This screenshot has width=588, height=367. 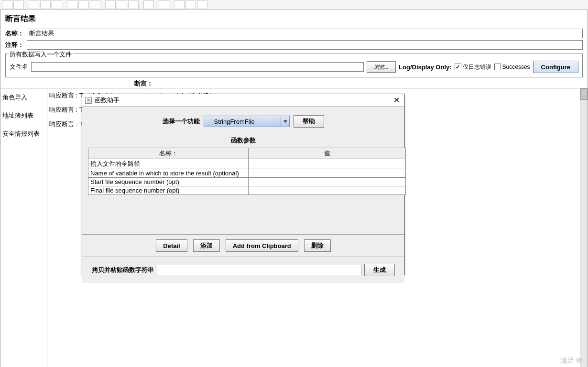 What do you see at coordinates (305, 33) in the screenshot?
I see `name-input` at bounding box center [305, 33].